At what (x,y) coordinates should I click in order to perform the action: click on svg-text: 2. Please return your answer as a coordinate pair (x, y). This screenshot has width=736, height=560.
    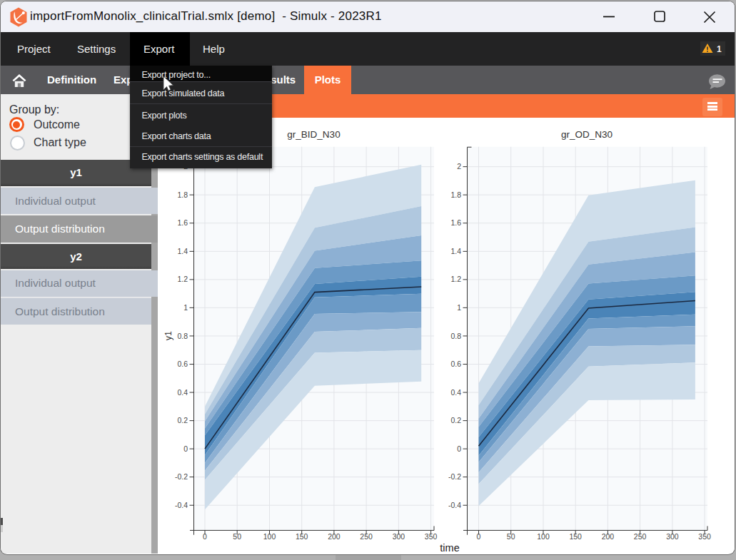
    Looking at the image, I should click on (459, 166).